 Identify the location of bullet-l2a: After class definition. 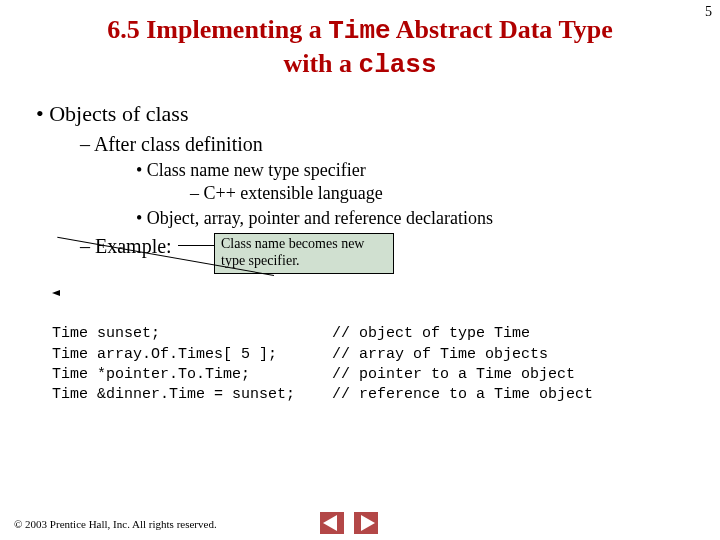
(400, 144).